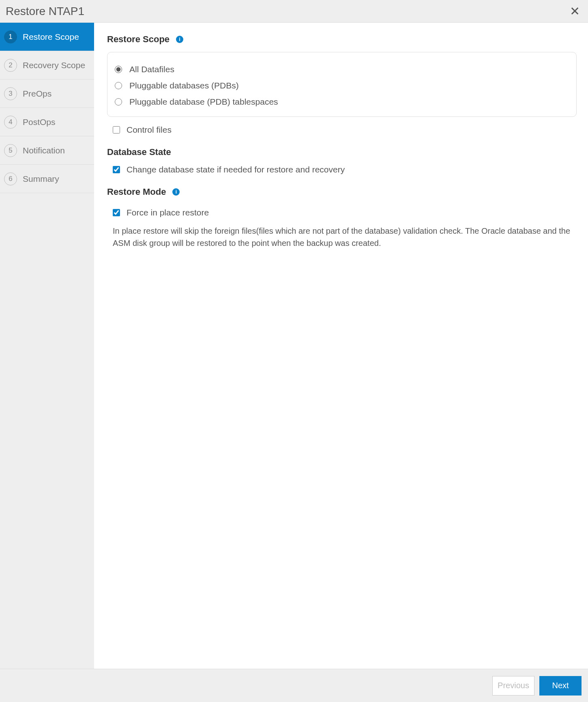 Image resolution: width=588 pixels, height=702 pixels. I want to click on next-button: Next, so click(560, 686).